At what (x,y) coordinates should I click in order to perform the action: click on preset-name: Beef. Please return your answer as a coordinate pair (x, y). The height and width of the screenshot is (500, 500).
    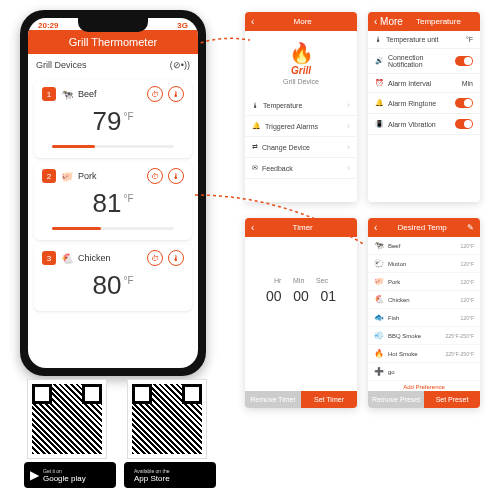
    Looking at the image, I should click on (422, 246).